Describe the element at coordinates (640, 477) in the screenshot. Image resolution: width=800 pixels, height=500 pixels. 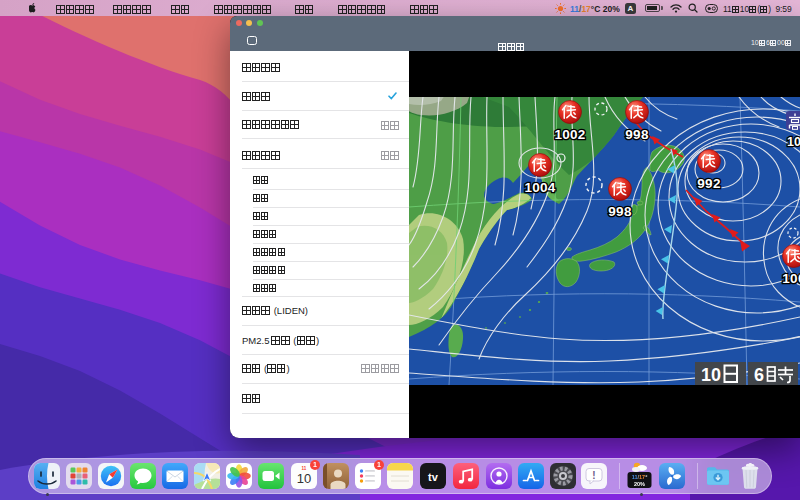
I see `svg-text: 11/17°` at that location.